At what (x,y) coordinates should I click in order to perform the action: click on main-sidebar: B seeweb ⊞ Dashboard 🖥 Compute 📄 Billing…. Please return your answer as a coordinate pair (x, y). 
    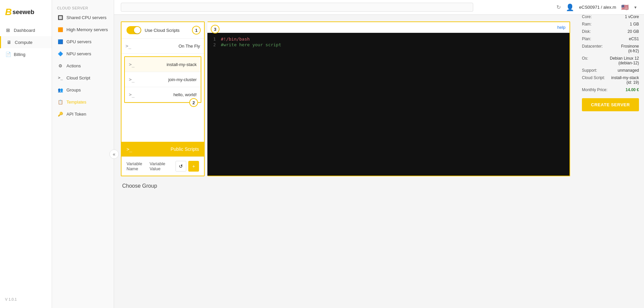
    Looking at the image, I should click on (26, 154).